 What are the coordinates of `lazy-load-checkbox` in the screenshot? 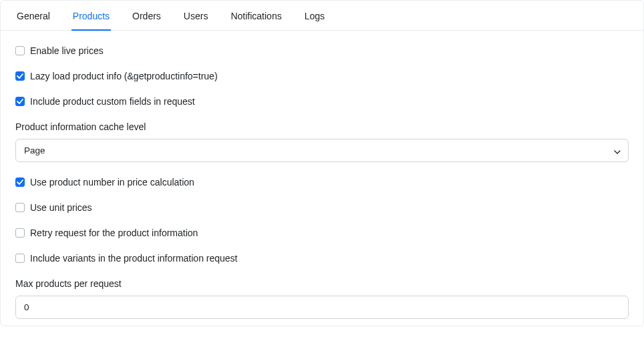 It's located at (20, 76).